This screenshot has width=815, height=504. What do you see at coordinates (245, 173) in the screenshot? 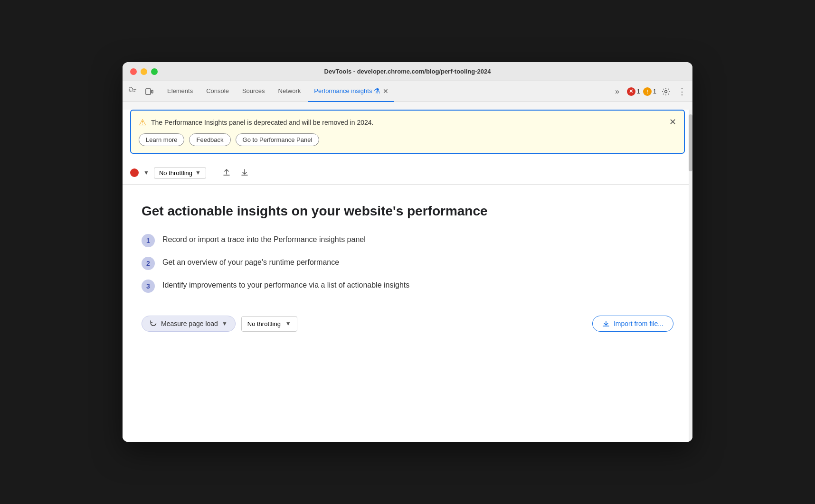
I see `download-icon` at bounding box center [245, 173].